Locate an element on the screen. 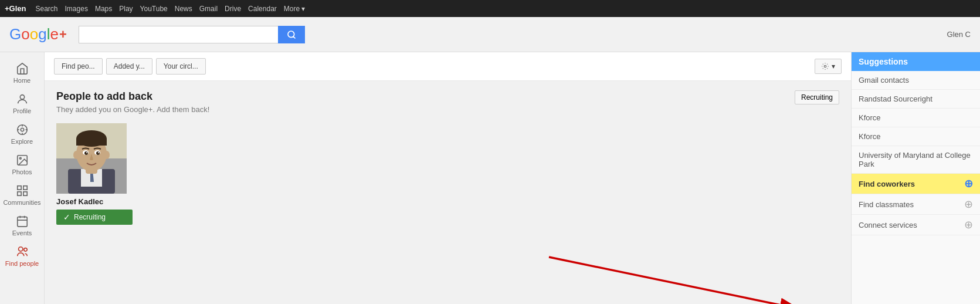 This screenshot has height=304, width=980. tab-added-you: Added y... is located at coordinates (129, 66).